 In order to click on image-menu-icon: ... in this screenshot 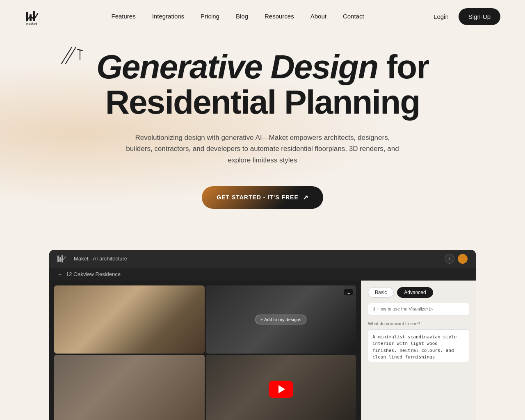, I will do `click(349, 292)`.